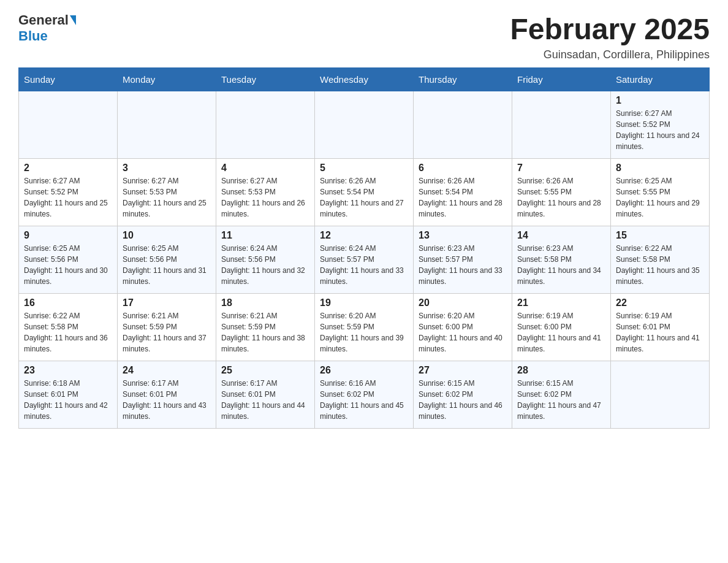 The image size is (728, 563). Describe the element at coordinates (463, 303) in the screenshot. I see `day-number: 20` at that location.